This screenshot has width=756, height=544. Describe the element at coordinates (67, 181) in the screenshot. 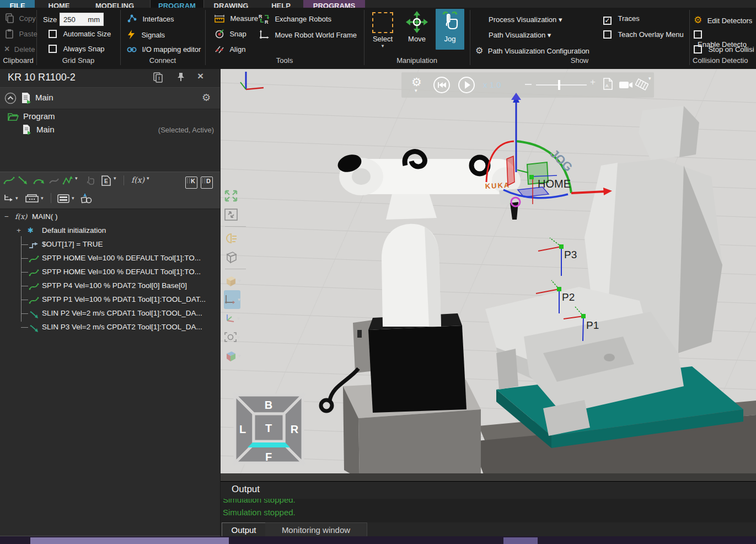

I see `add-point-pattern-icon` at that location.